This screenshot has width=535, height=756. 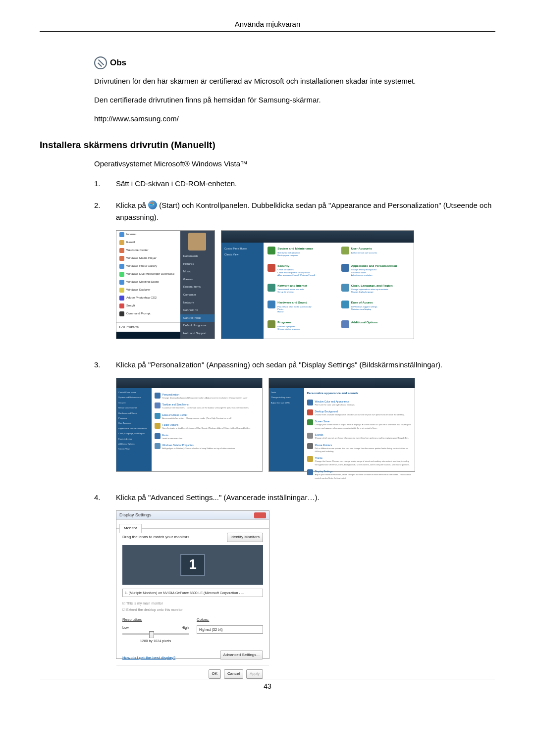 What do you see at coordinates (302, 253) in the screenshot?
I see `cp-category: System and MaintenanceGet started with W…` at bounding box center [302, 253].